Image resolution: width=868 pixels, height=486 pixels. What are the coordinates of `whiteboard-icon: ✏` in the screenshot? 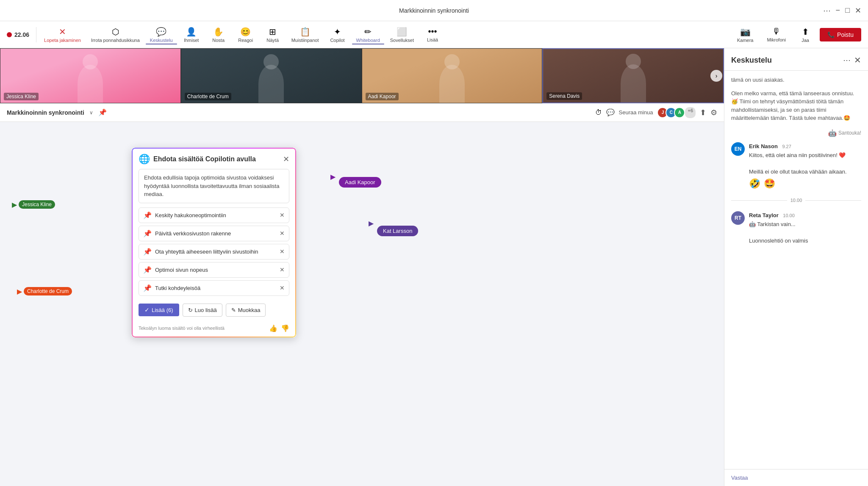 It's located at (368, 32).